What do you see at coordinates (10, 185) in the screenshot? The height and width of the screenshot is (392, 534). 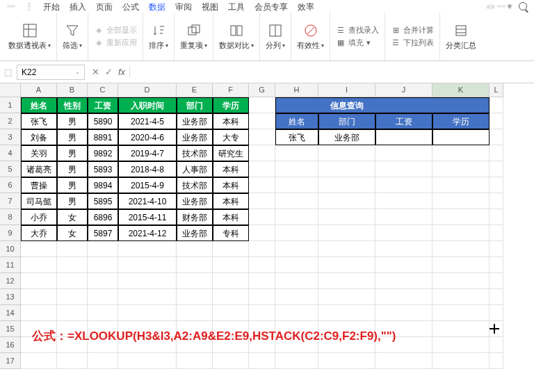 I see `row-header: 6` at bounding box center [10, 185].